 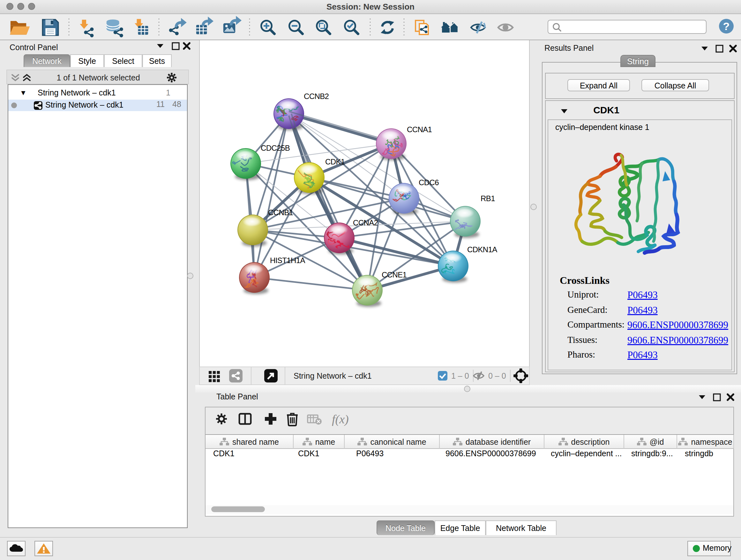 What do you see at coordinates (488, 198) in the screenshot?
I see `svg-text: RB1` at bounding box center [488, 198].